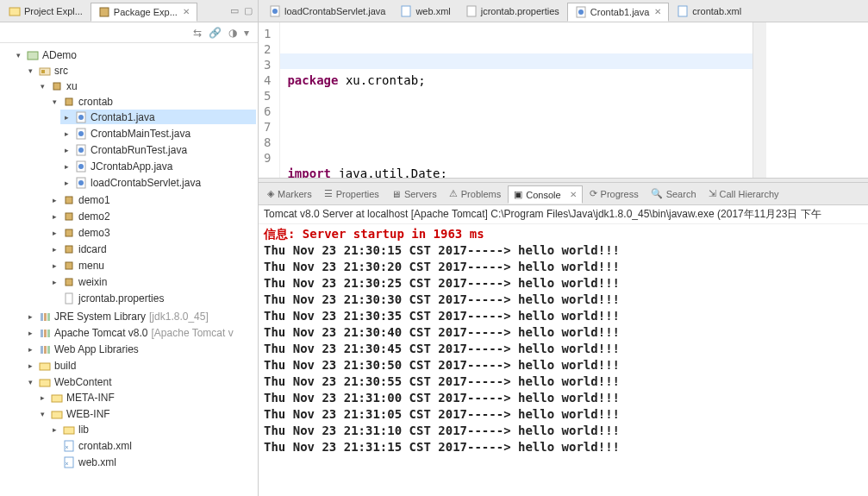 The height and width of the screenshot is (496, 868). Describe the element at coordinates (614, 193) in the screenshot. I see `bottom-tab-progress: ⟳Progress` at that location.